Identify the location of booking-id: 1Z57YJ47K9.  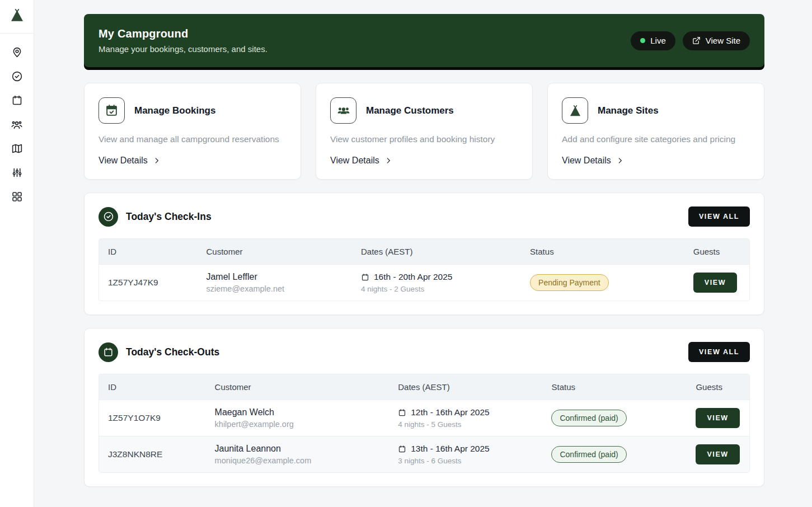
(148, 283).